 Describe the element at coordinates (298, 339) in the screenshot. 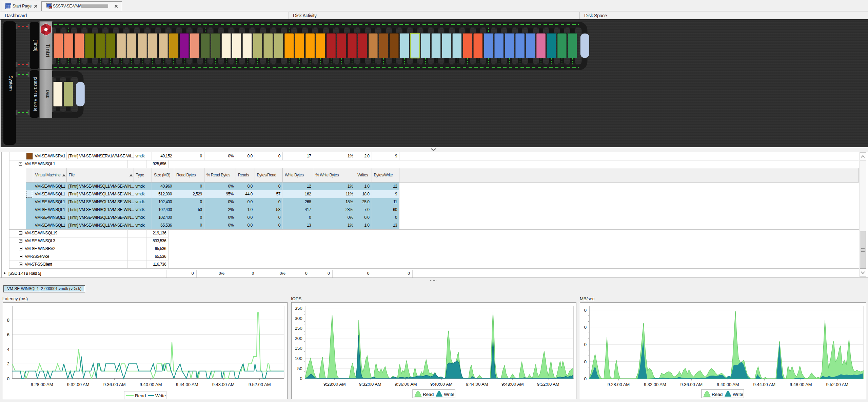

I see `svg-text: 200` at that location.